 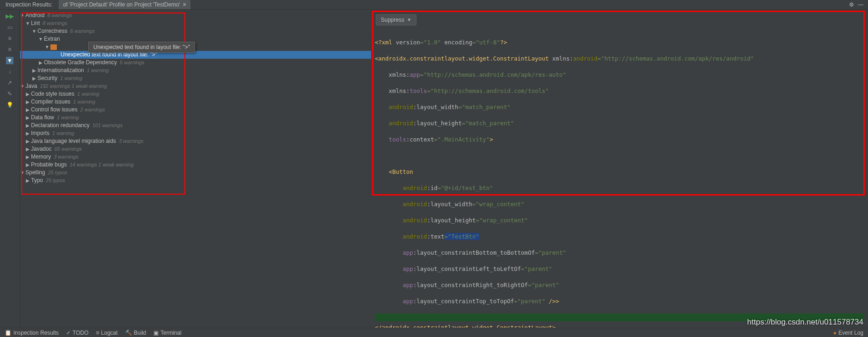 What do you see at coordinates (196, 133) in the screenshot?
I see `node-imports: Imports1 warning` at bounding box center [196, 133].